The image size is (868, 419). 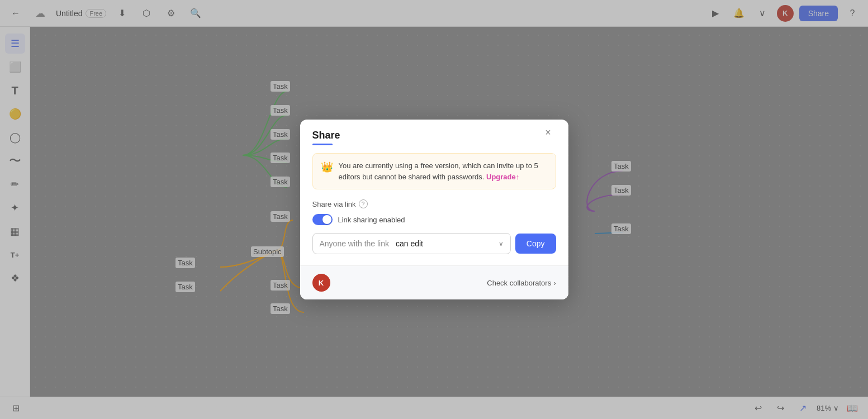 What do you see at coordinates (434, 244) in the screenshot?
I see `link-permission-row: Anyone with the link can edit ∨ Copy` at bounding box center [434, 244].